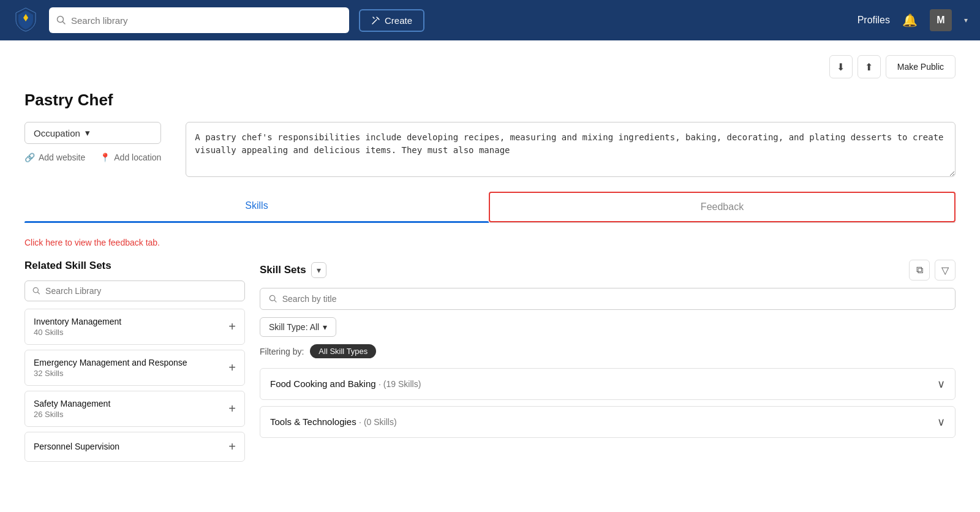  Describe the element at coordinates (869, 67) in the screenshot. I see `share-icon: ⬆` at that location.